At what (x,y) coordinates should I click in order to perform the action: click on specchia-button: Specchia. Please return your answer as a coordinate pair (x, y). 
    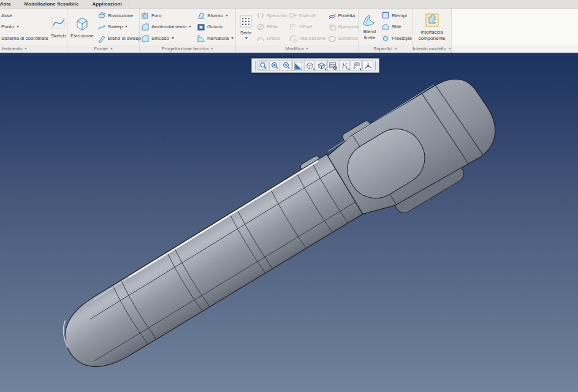
    Looking at the image, I should click on (272, 16).